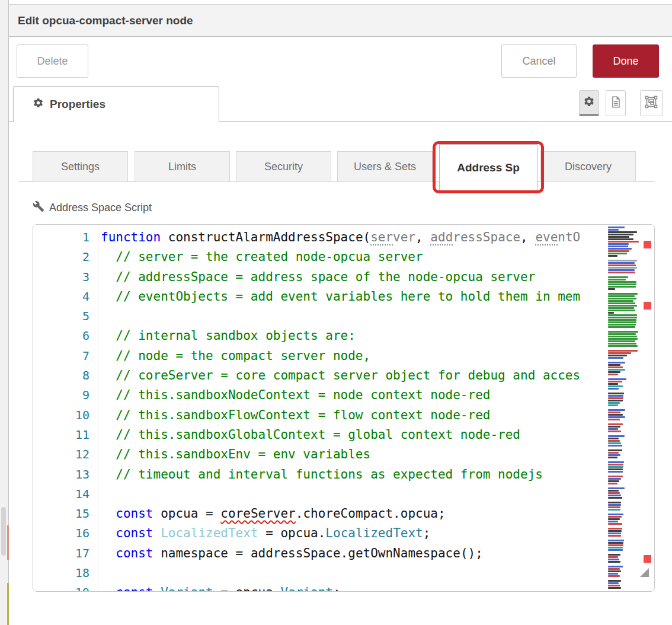  I want to click on code-line-16: const LocalizedText = opcua.LocalizedTex…, so click(377, 534).